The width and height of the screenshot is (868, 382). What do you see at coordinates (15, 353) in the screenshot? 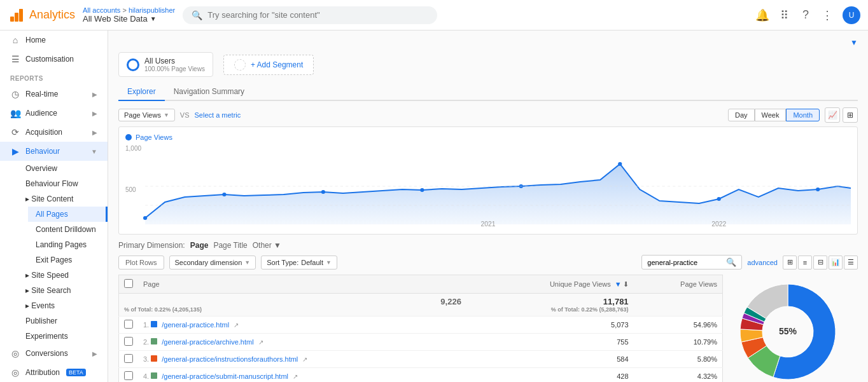
I see `conversions-icon: ◎` at bounding box center [15, 353].